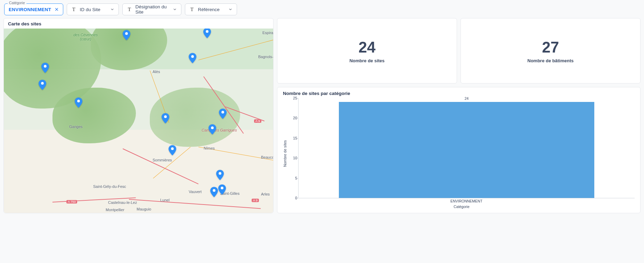  Describe the element at coordinates (209, 148) in the screenshot. I see `map-town-label: Nîmes` at that location.